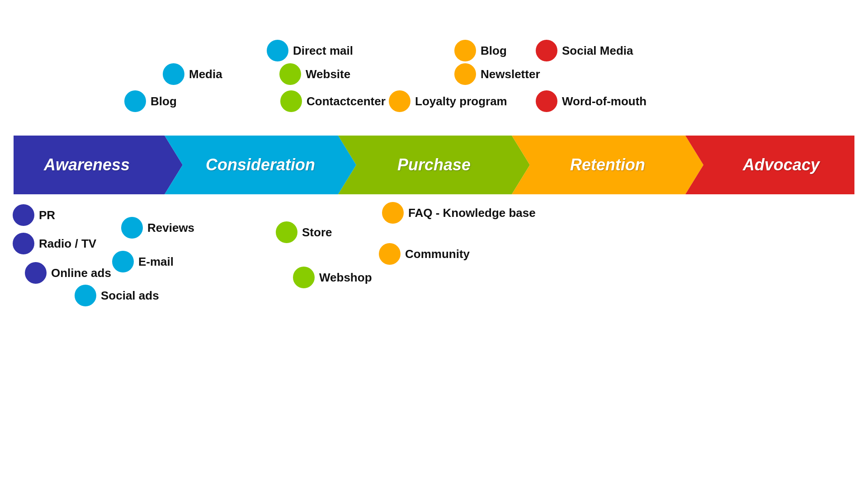 The image size is (868, 488). What do you see at coordinates (117, 296) in the screenshot?
I see `social-ads-item: Social ads` at bounding box center [117, 296].